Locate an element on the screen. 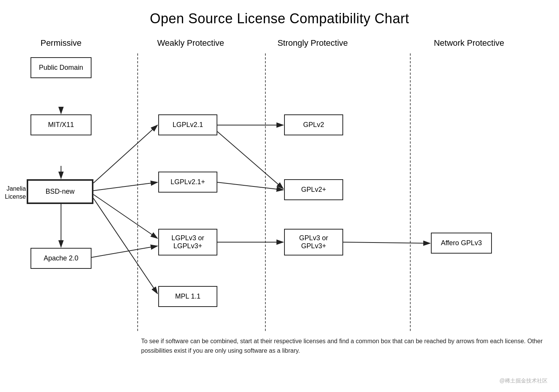 The image size is (559, 392). box-lgpl21plus: LGPLv2.1+ is located at coordinates (188, 182).